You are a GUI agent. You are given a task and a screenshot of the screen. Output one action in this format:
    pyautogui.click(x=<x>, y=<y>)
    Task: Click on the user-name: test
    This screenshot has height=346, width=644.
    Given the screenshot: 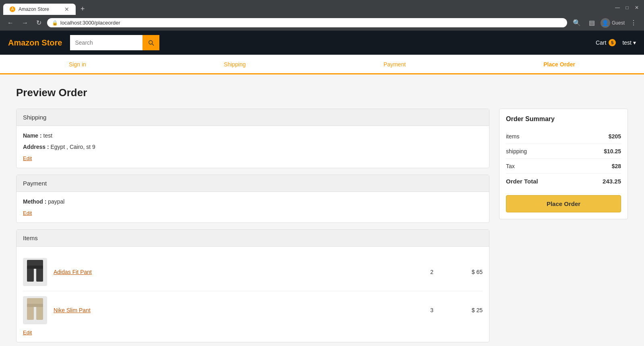 What is the action you would take?
    pyautogui.click(x=627, y=43)
    